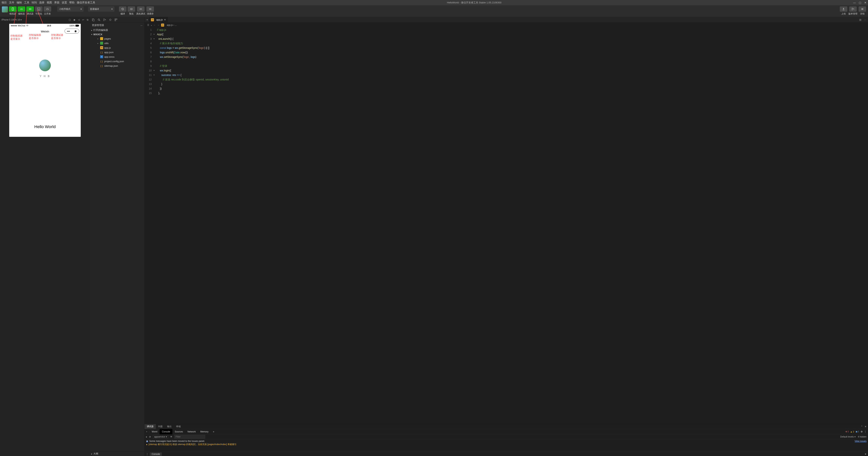  What do you see at coordinates (147, 454) in the screenshot?
I see `drawer-menu-icon: ⋮` at bounding box center [147, 454].